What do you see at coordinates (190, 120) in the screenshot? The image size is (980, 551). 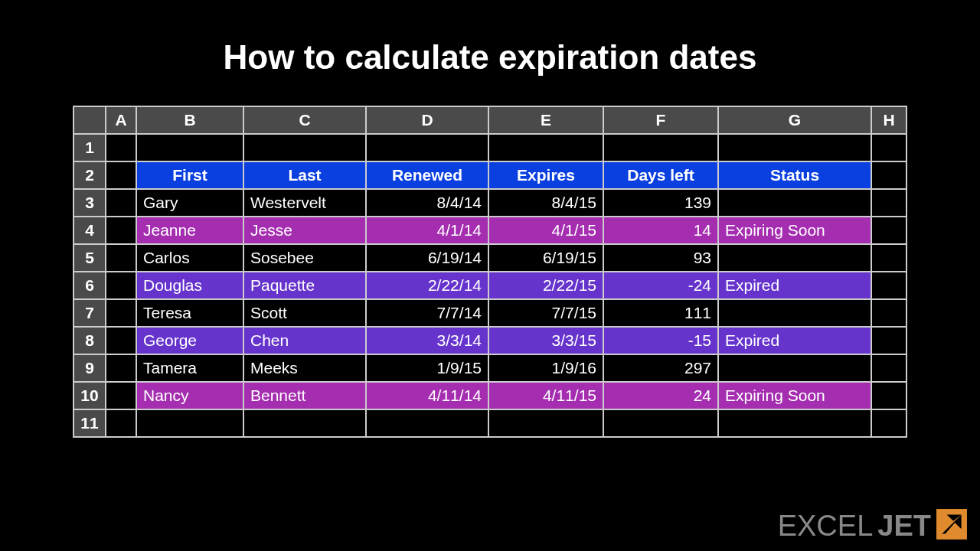 I see `col-header-B: B` at bounding box center [190, 120].